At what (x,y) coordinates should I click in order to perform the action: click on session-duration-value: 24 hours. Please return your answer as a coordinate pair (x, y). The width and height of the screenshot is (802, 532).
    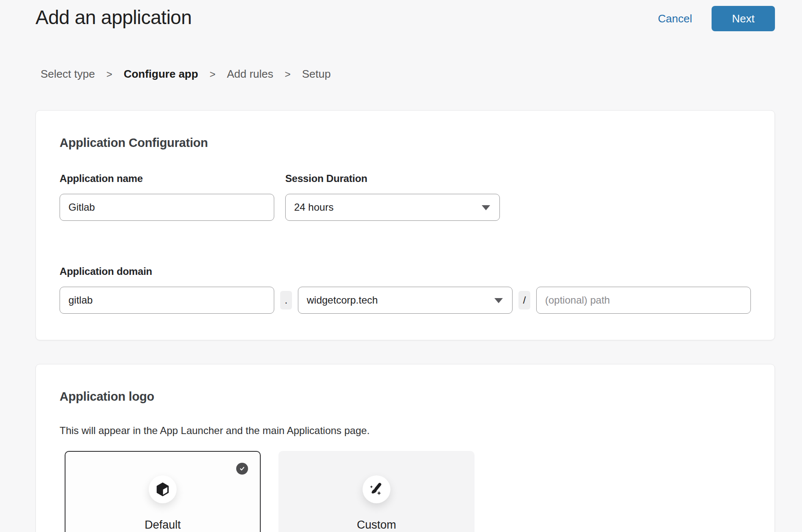
    Looking at the image, I should click on (314, 207).